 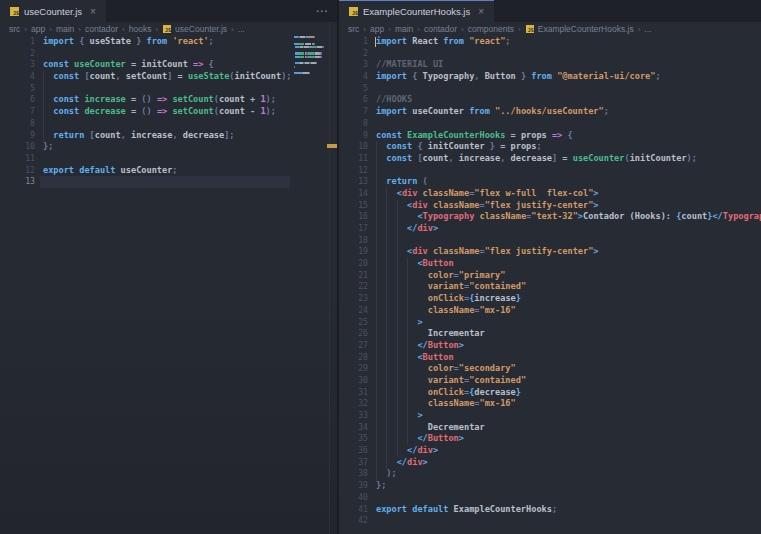 What do you see at coordinates (550, 65) in the screenshot?
I see `code-line: 3//MATERIAL UI` at bounding box center [550, 65].